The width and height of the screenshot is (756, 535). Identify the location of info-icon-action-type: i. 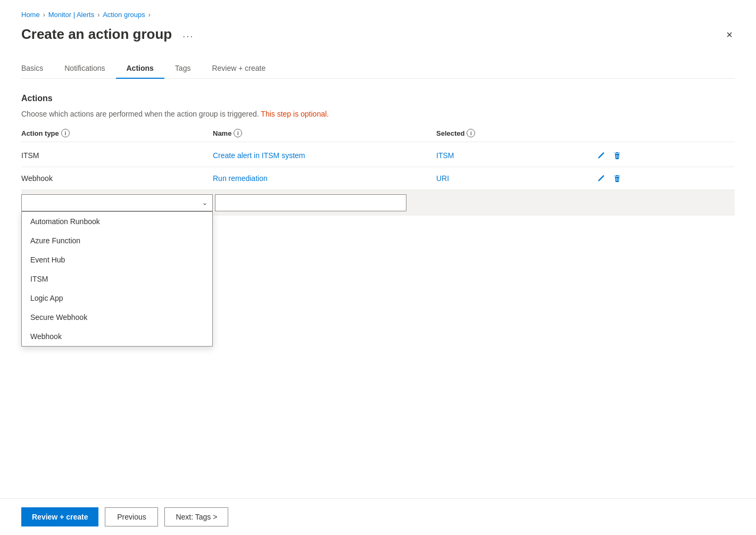
(65, 133).